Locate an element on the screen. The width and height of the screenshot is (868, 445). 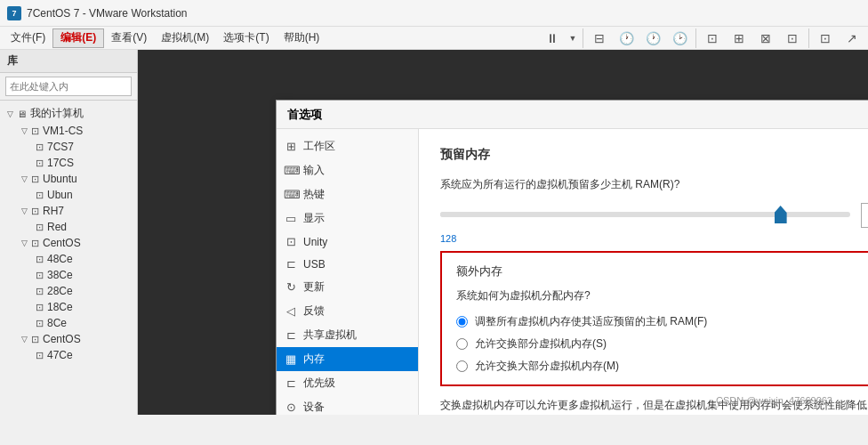
restore-btn: 🕐 is located at coordinates (653, 38).